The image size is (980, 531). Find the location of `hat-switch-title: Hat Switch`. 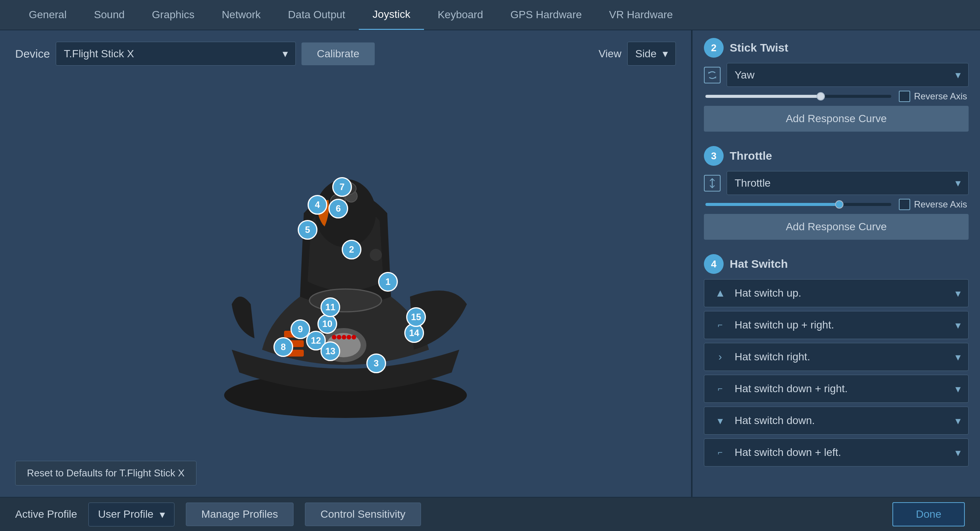

hat-switch-title: Hat Switch is located at coordinates (759, 264).